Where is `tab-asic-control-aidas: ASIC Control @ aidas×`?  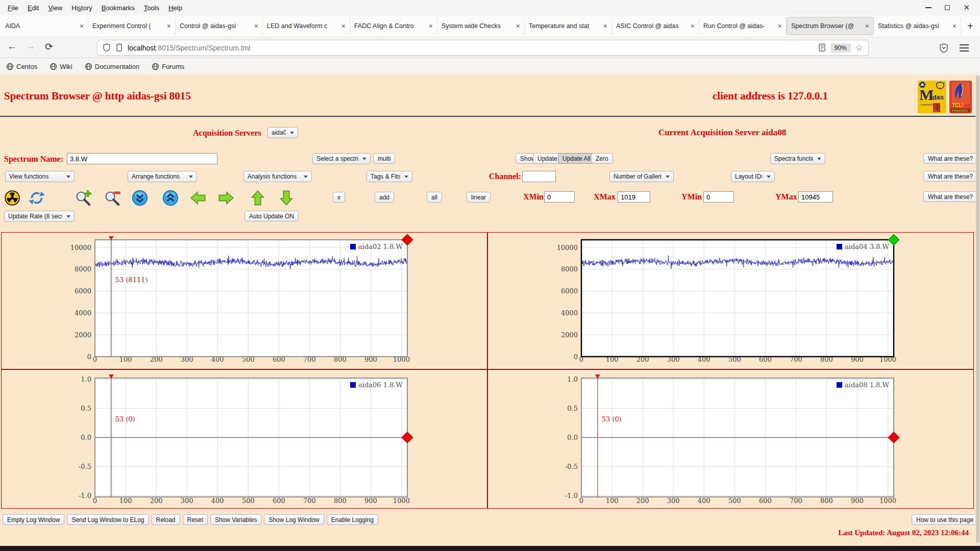 tab-asic-control-aidas: ASIC Control @ aidas× is located at coordinates (655, 27).